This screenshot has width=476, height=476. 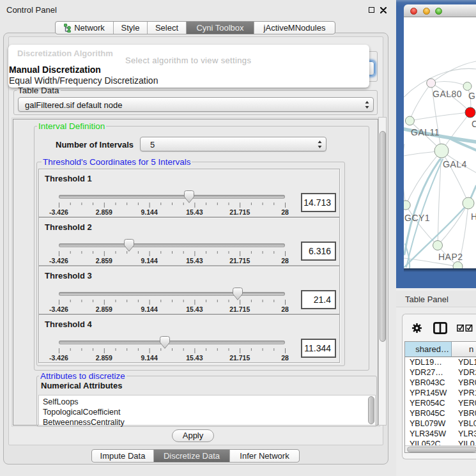 I want to click on svg-text: GAL4, so click(x=455, y=164).